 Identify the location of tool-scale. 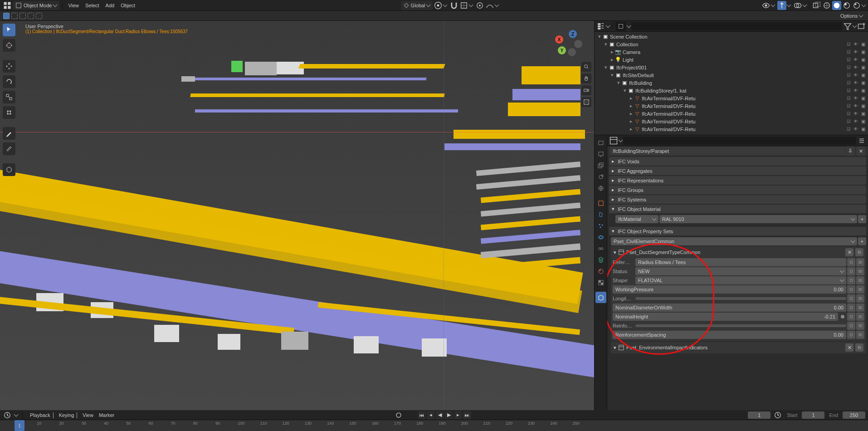
(9, 97).